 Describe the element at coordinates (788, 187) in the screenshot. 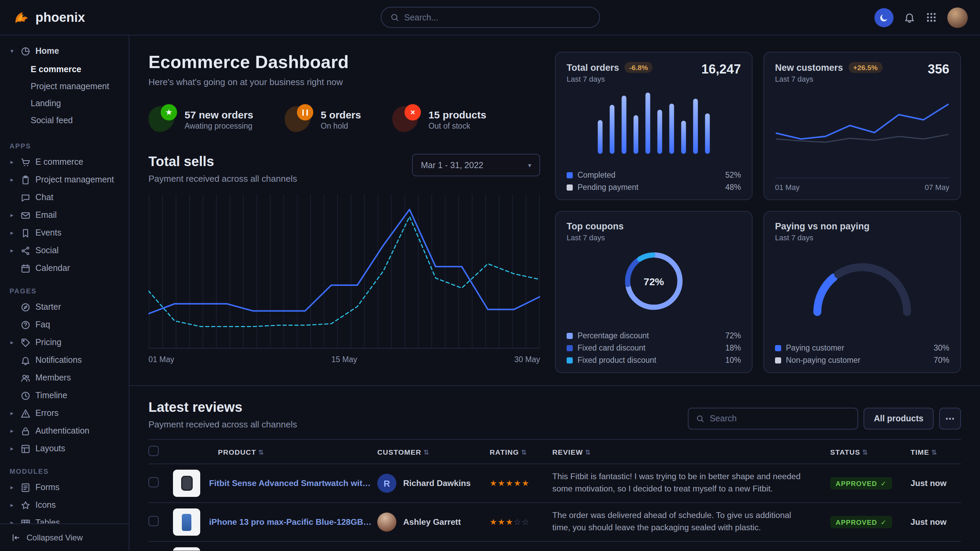

I see `x-tick: 01 May` at that location.